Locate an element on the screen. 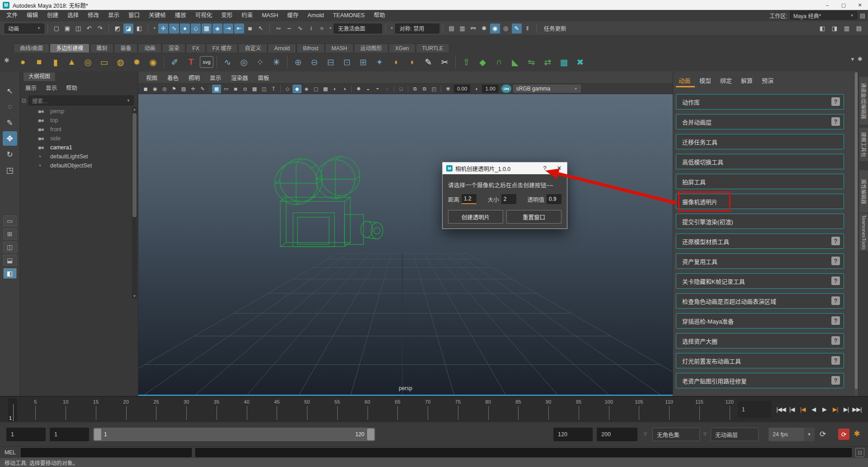 The image size is (868, 467). shelf-tab-FX: FX is located at coordinates (195, 48).